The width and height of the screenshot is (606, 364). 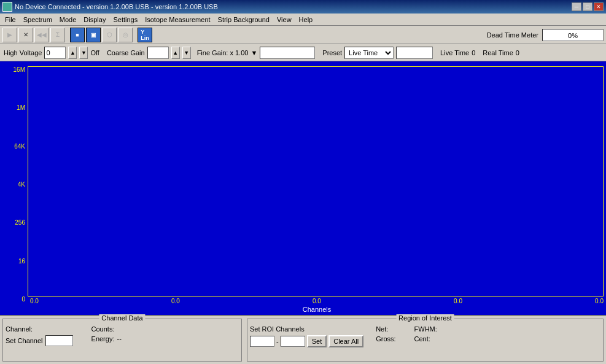 What do you see at coordinates (177, 20) in the screenshot?
I see `menu-isotope: Isotope Measurement` at bounding box center [177, 20].